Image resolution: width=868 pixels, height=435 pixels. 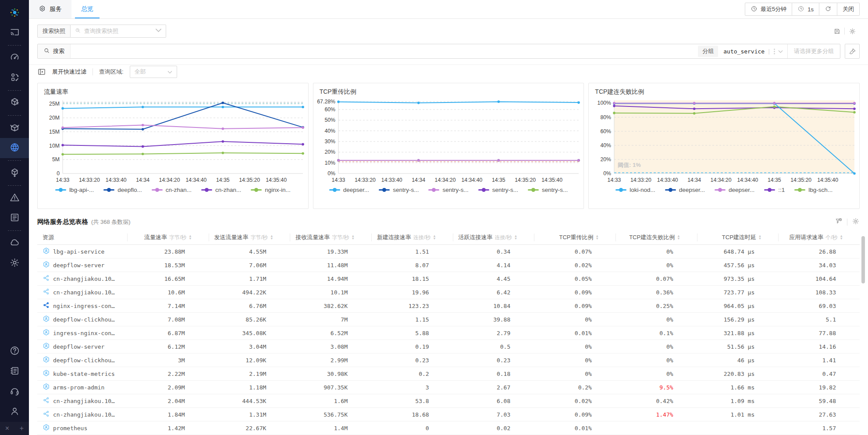 What do you see at coordinates (448, 265) in the screenshot?
I see `table-row: deepflow-server18.53M7.06M11.48M8.074.14…` at bounding box center [448, 265].